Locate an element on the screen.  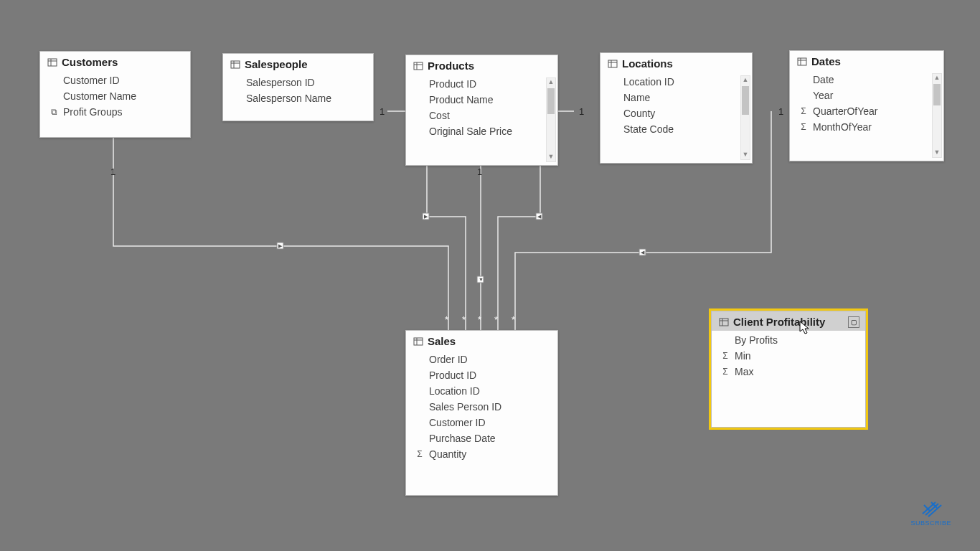
field-row: ·Name is located at coordinates (676, 98).